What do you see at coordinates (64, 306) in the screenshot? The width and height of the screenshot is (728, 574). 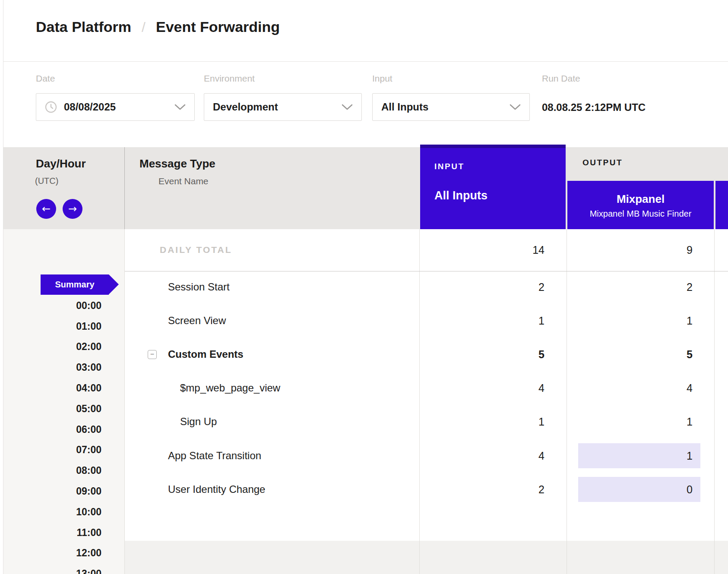 I see `hour-row-label: 00:00` at bounding box center [64, 306].